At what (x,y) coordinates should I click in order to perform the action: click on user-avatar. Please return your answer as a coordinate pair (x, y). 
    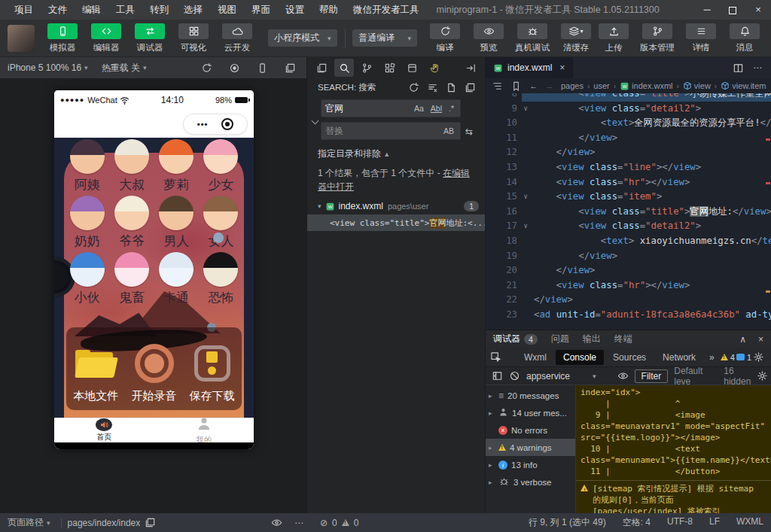
    Looking at the image, I should click on (21, 38).